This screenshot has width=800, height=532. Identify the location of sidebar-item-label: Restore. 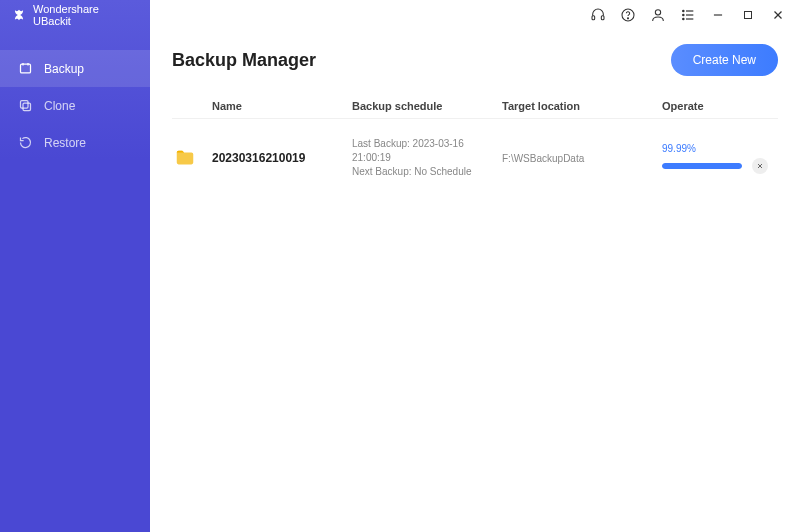
(65, 143).